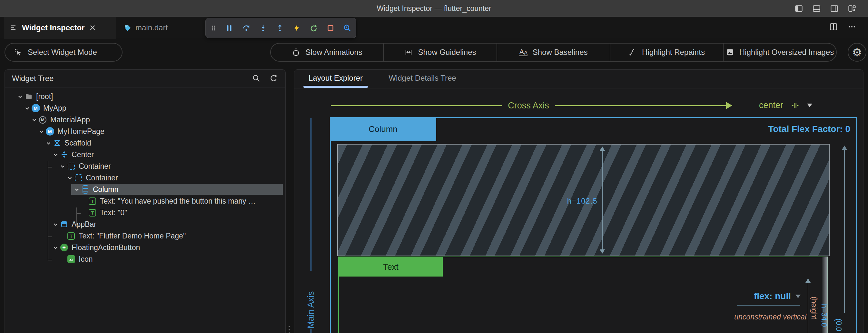 The width and height of the screenshot is (868, 333). What do you see at coordinates (834, 27) in the screenshot?
I see `split-editor-icon` at bounding box center [834, 27].